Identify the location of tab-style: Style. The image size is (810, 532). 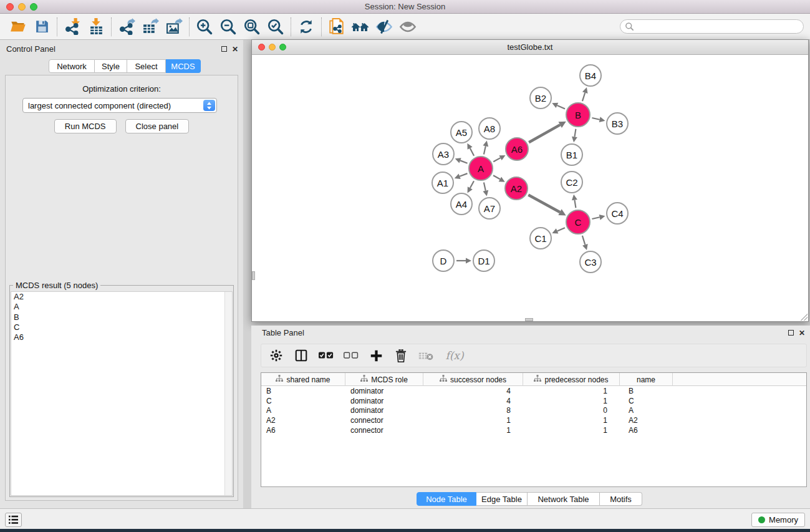
(111, 66).